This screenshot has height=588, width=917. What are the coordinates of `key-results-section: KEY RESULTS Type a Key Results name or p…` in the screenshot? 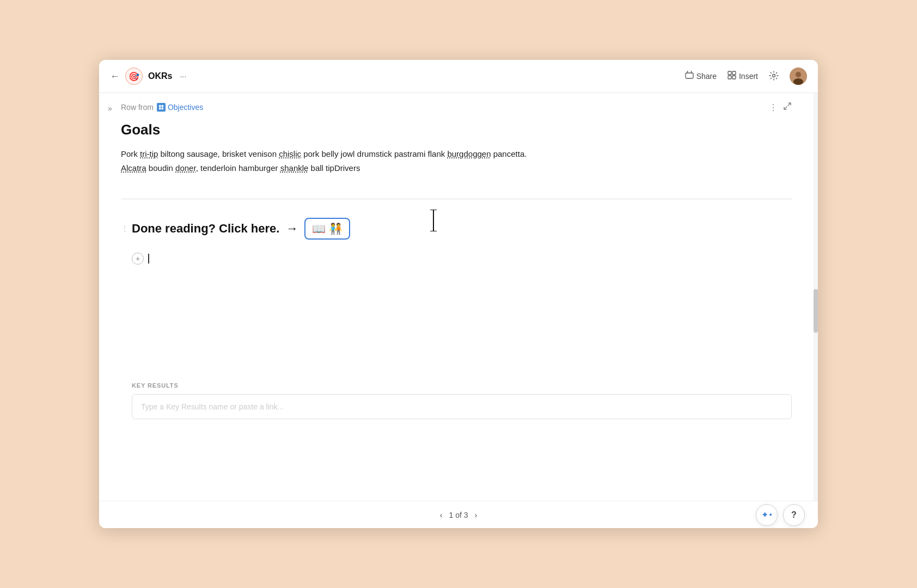 It's located at (462, 398).